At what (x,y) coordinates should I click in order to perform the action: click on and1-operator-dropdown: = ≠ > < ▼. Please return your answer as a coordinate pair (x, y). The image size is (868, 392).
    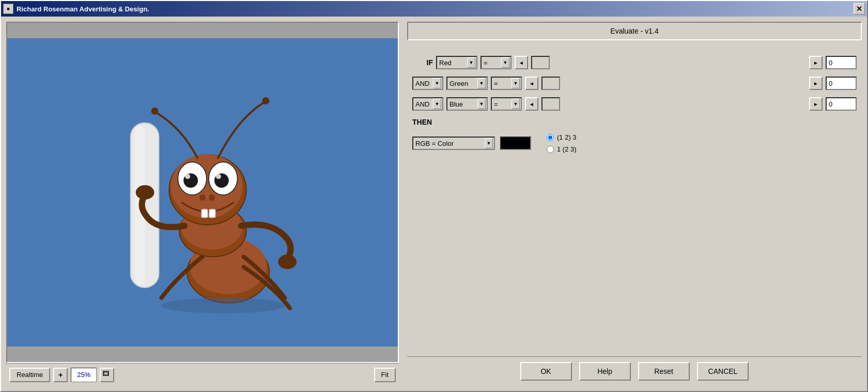
    Looking at the image, I should click on (506, 83).